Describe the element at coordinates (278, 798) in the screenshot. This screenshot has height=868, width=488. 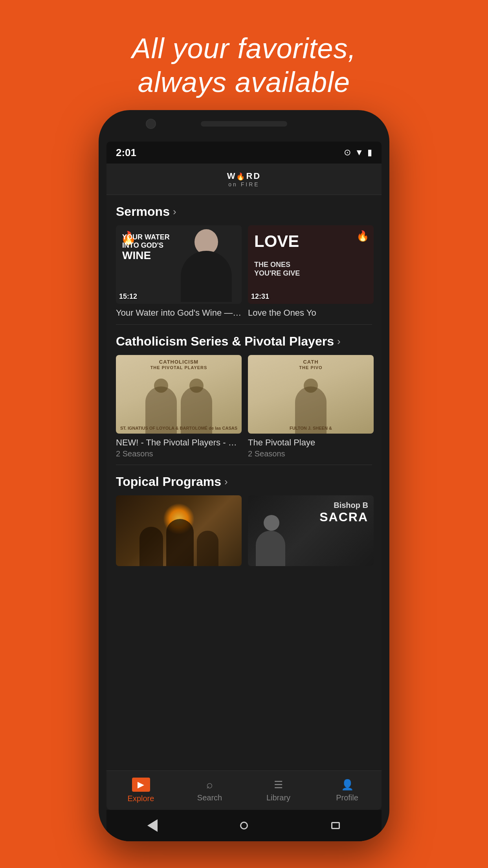
I see `nav-label-library: Library` at that location.